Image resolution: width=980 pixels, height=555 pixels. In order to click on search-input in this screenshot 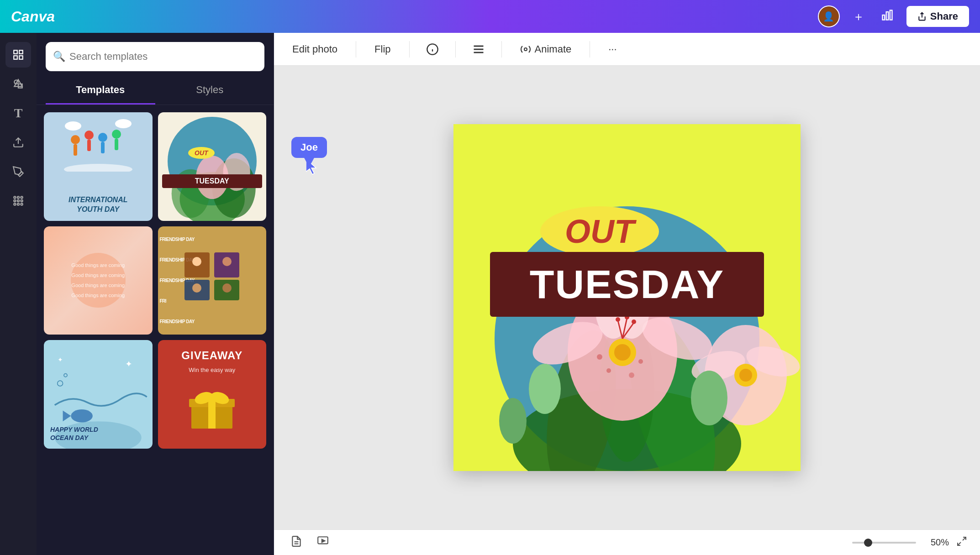, I will do `click(155, 57)`.